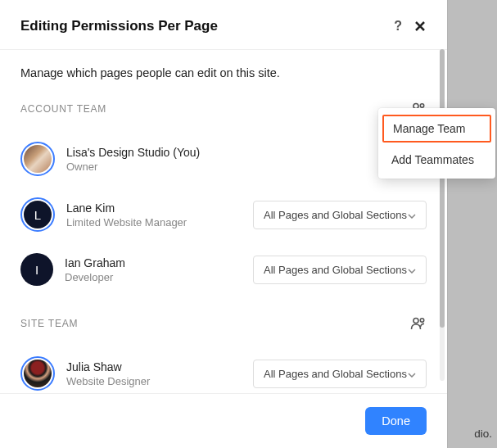 This screenshot has height=448, width=497. I want to click on member-name: Ian Graham, so click(159, 263).